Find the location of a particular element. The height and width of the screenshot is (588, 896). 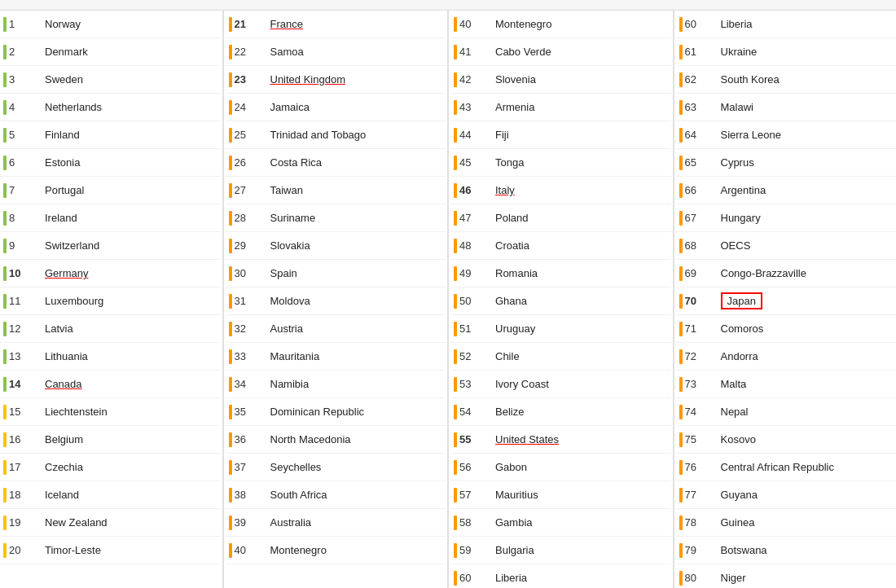

table-row: 39Australia is located at coordinates (336, 523).